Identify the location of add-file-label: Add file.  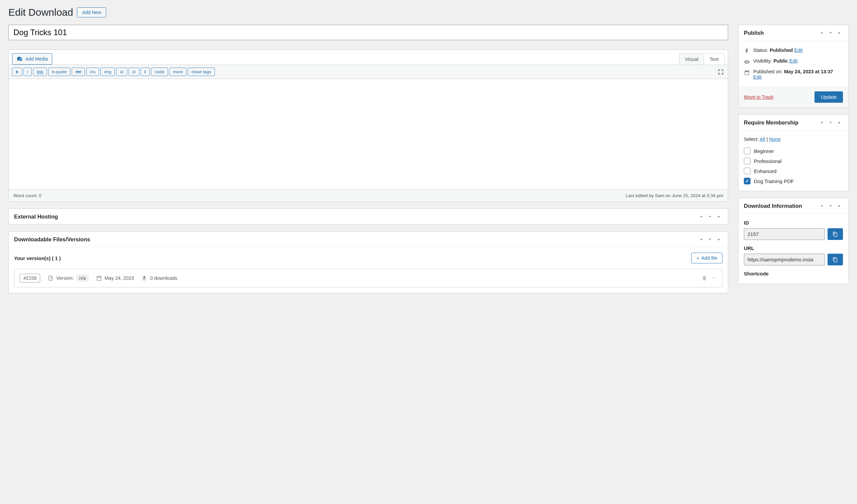
(709, 258).